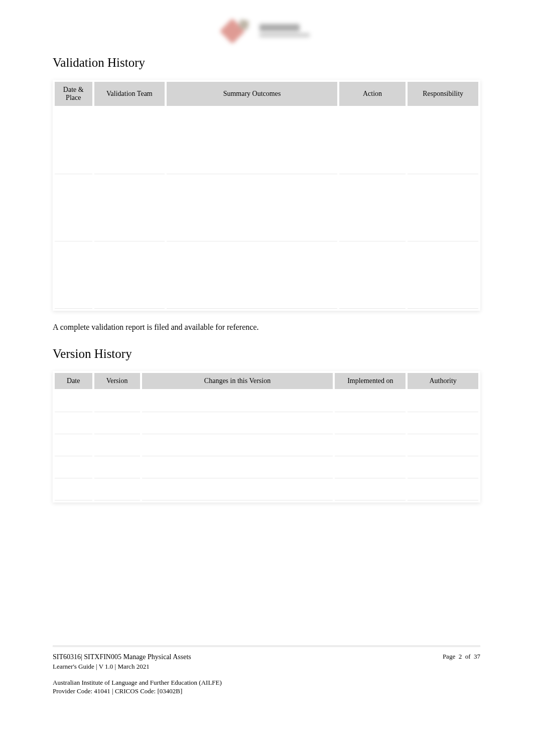  Describe the element at coordinates (238, 30) in the screenshot. I see `logo-icon` at that location.